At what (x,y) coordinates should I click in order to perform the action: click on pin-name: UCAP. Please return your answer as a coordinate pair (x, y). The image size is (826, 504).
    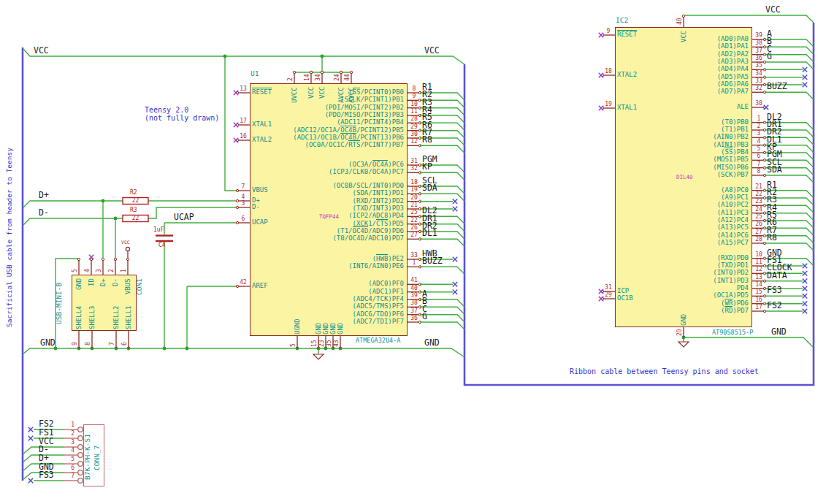
    Looking at the image, I should click on (260, 222).